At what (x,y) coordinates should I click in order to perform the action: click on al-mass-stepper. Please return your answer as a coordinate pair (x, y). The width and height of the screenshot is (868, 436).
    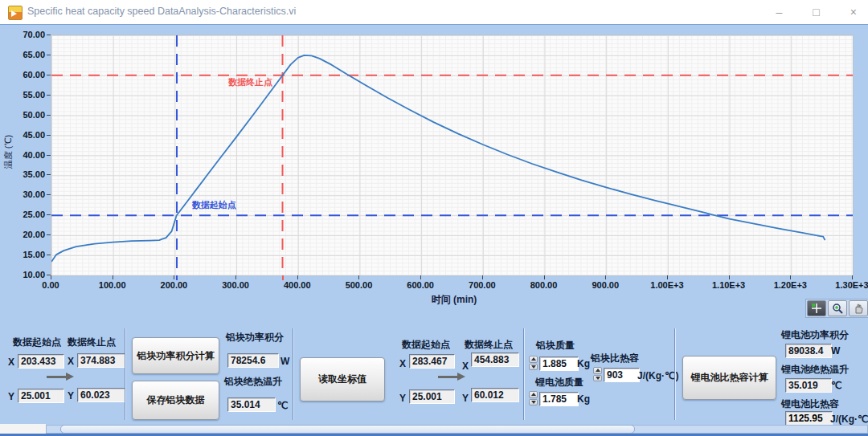
    Looking at the image, I should click on (534, 363).